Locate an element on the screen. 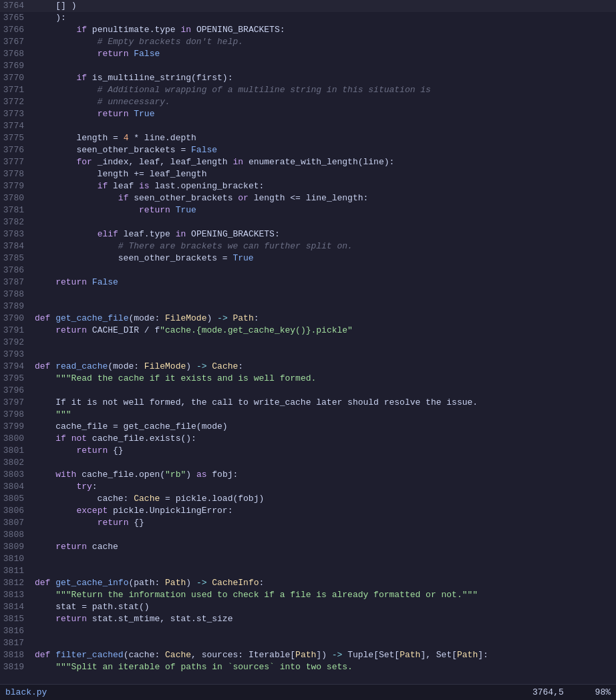 The image size is (616, 700). table-row: 3775 length = 4 * line.depth is located at coordinates (308, 138).